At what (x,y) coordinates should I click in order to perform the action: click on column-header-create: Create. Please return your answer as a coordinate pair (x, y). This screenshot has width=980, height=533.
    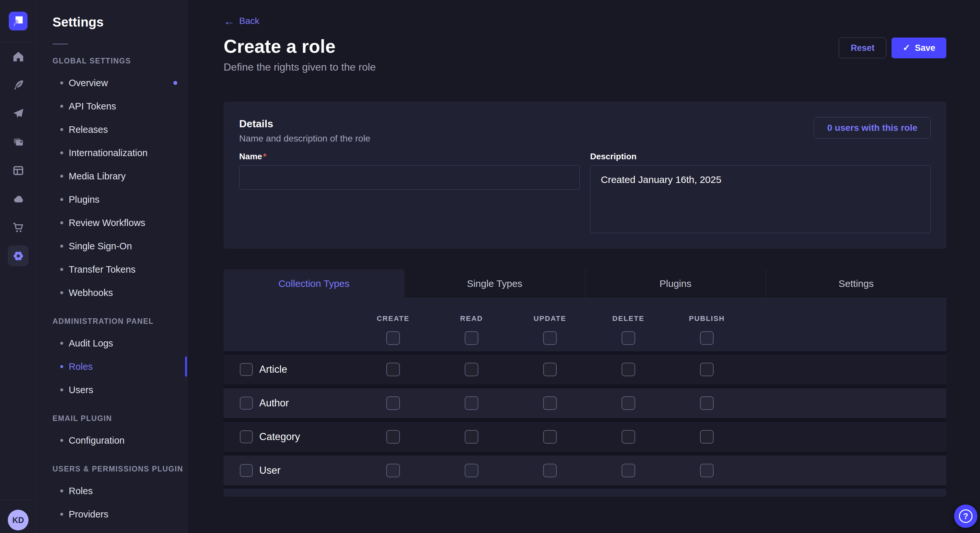
    Looking at the image, I should click on (393, 319).